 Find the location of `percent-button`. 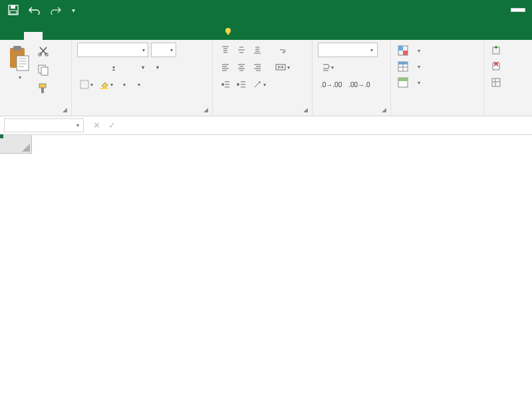

percent-button is located at coordinates (344, 67).